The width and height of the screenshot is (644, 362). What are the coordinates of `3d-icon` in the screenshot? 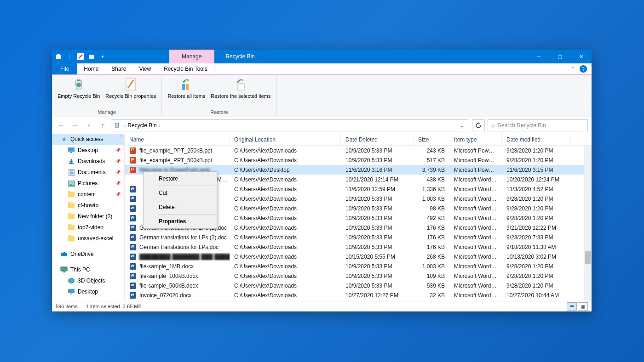 It's located at (71, 281).